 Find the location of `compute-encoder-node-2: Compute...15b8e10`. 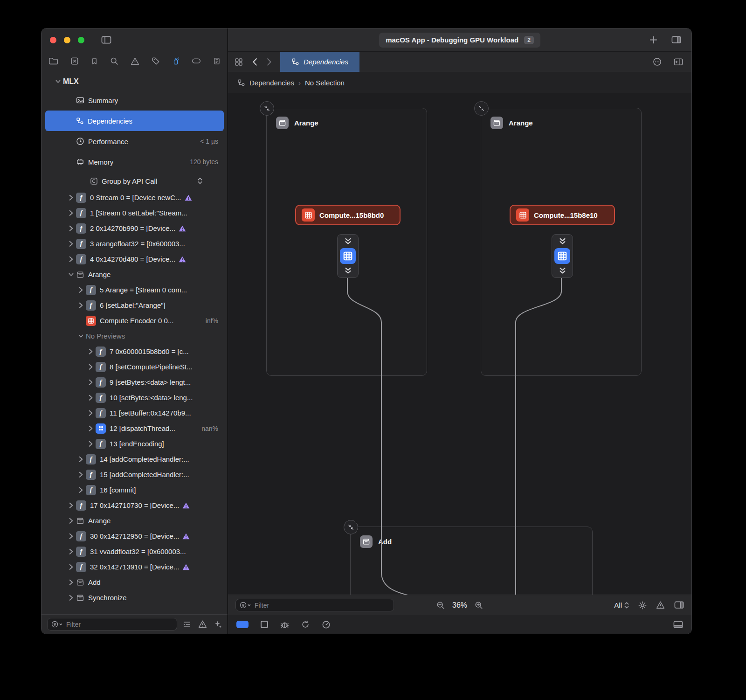

compute-encoder-node-2: Compute...15b8e10 is located at coordinates (562, 215).